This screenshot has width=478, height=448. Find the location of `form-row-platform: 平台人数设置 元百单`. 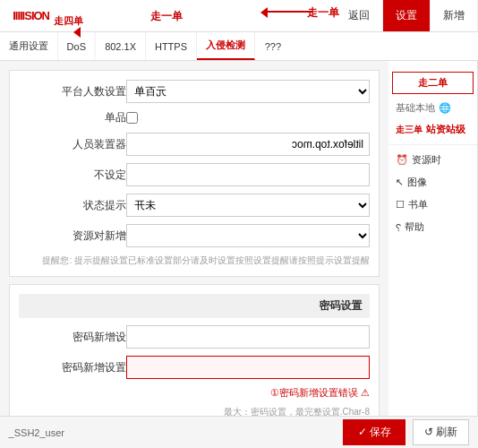

form-row-platform: 平台人数设置 元百单 is located at coordinates (194, 91).